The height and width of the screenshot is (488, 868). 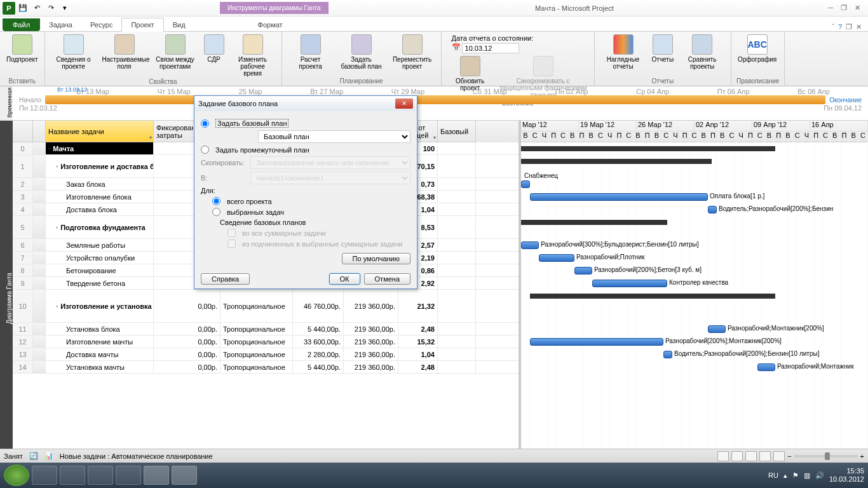 What do you see at coordinates (205, 150) in the screenshot?
I see `radio-set-interim` at bounding box center [205, 150].